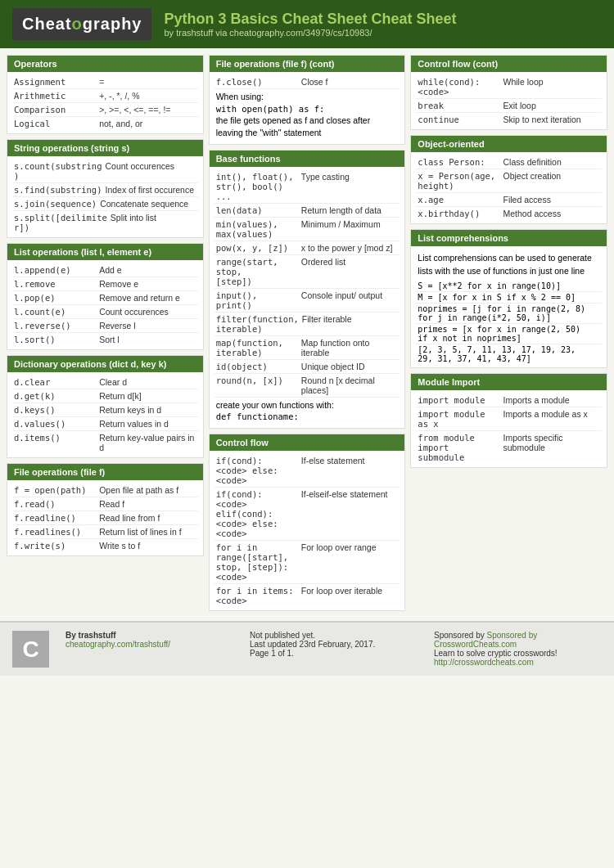 The image size is (614, 868). I want to click on table-row: while(cond):<code> While loop, so click(509, 87).